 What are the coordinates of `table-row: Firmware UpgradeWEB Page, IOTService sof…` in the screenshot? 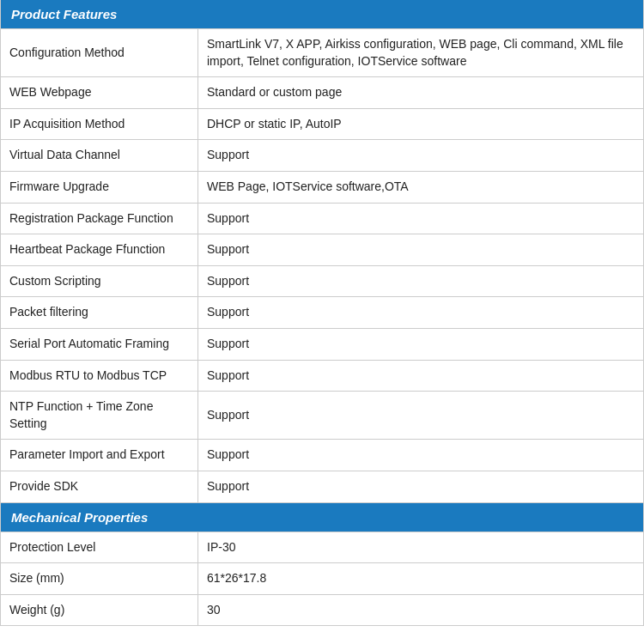 It's located at (322, 187).